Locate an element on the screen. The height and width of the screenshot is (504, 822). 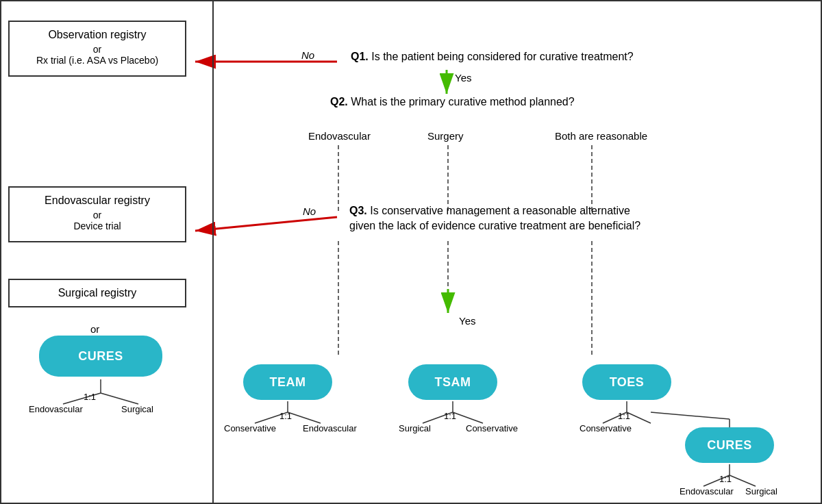
cures-left-b1: Endovascular is located at coordinates (56, 410).